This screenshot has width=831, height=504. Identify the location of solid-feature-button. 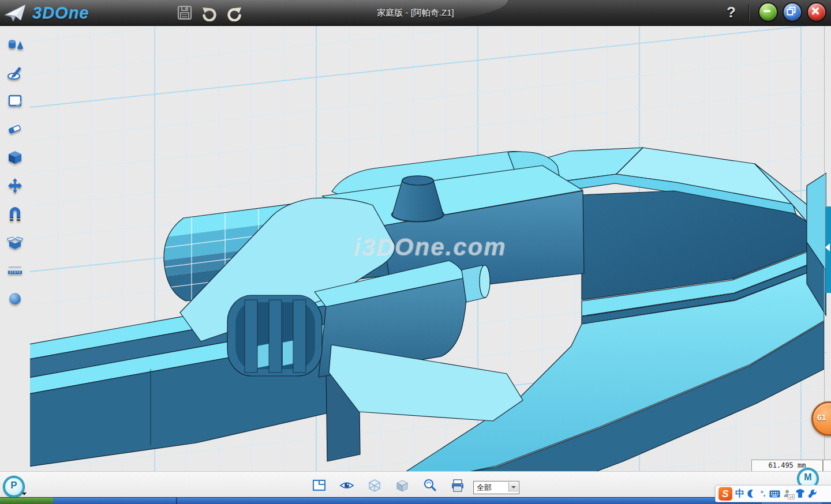
(15, 157).